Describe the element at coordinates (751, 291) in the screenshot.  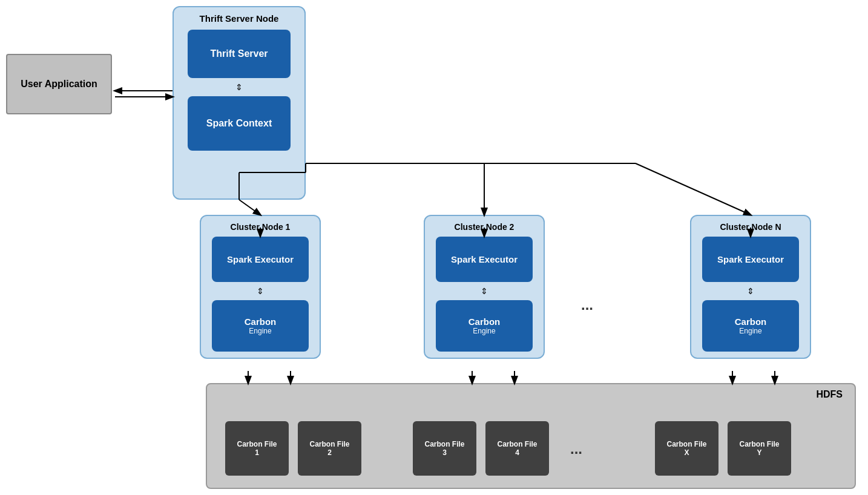
I see `arrow-n: ⇕` at that location.